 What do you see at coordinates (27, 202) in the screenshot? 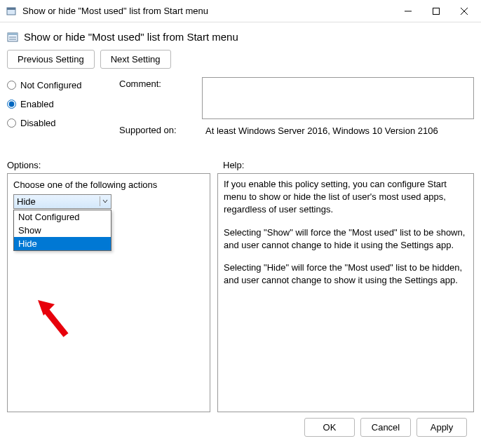
I see `dropdown-selected-value: Hide` at bounding box center [27, 202].